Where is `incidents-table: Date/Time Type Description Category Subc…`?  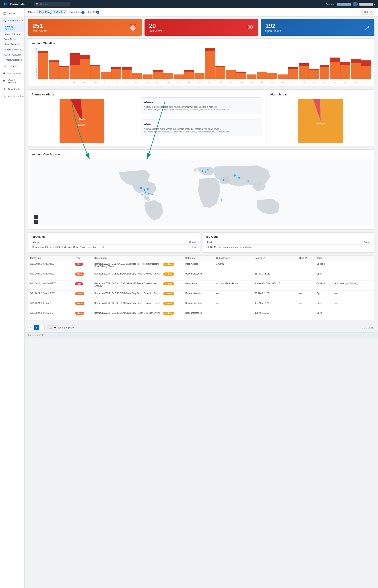
incidents-table: Date/Time Type Description Category Subc… is located at coordinates (201, 288).